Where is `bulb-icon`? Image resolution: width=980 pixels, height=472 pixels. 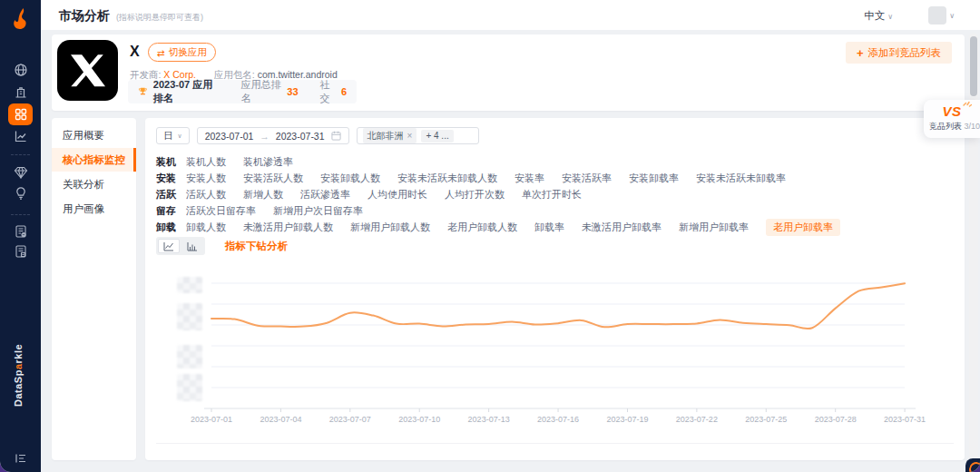
bulb-icon is located at coordinates (20, 192).